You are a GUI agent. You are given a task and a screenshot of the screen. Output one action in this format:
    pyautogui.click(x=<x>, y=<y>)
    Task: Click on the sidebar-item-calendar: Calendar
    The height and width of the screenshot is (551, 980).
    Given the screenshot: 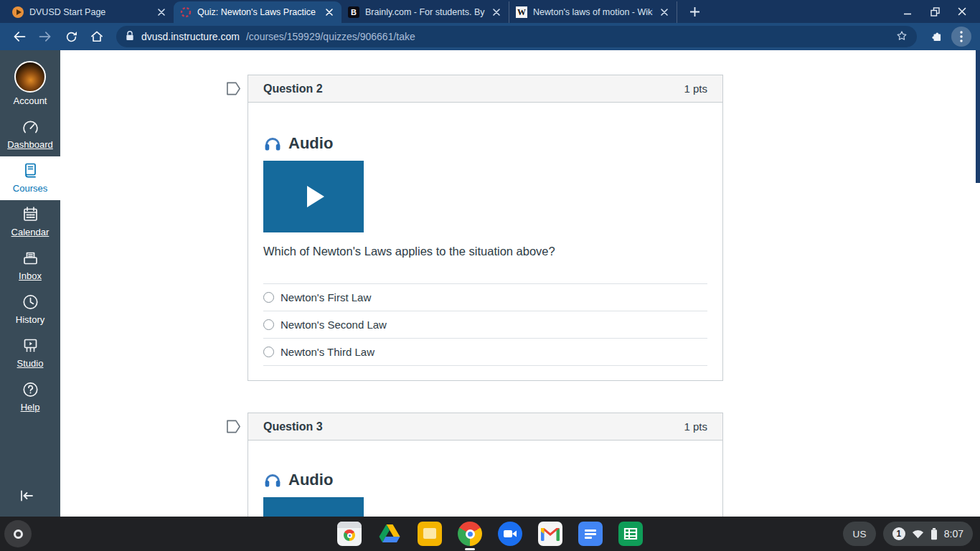 What is the action you would take?
    pyautogui.click(x=30, y=222)
    